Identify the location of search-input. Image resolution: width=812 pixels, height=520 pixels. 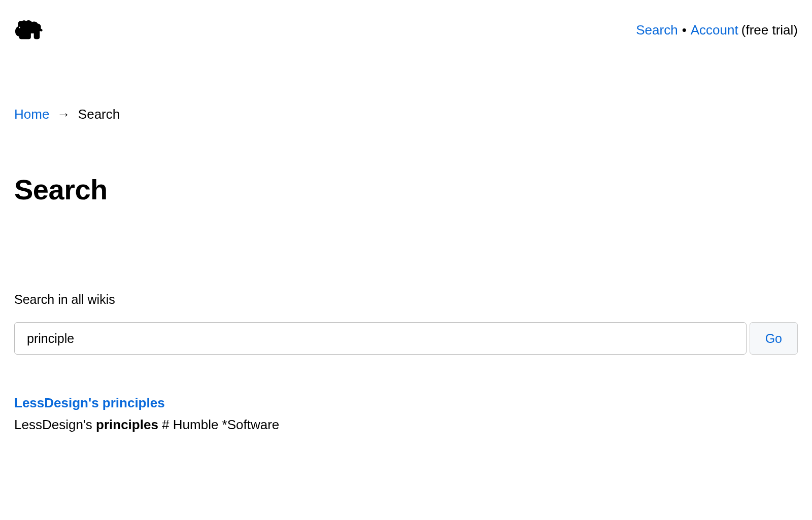
(381, 338).